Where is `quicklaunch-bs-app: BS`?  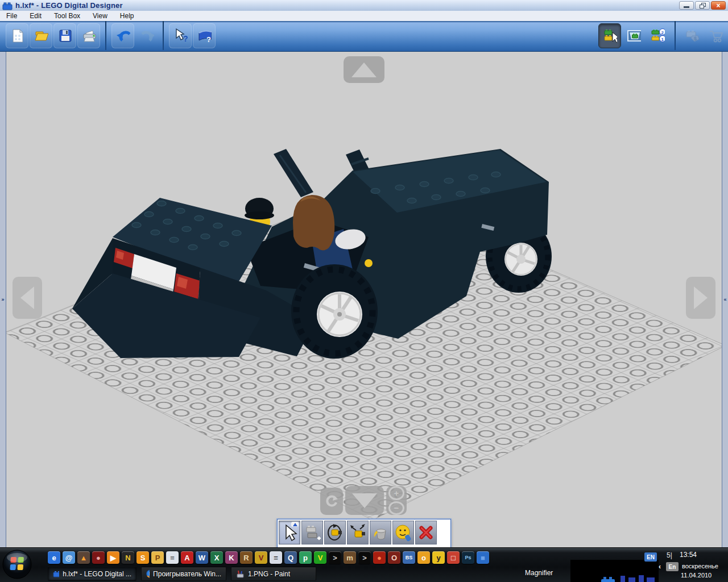
quicklaunch-bs-app: BS is located at coordinates (409, 558).